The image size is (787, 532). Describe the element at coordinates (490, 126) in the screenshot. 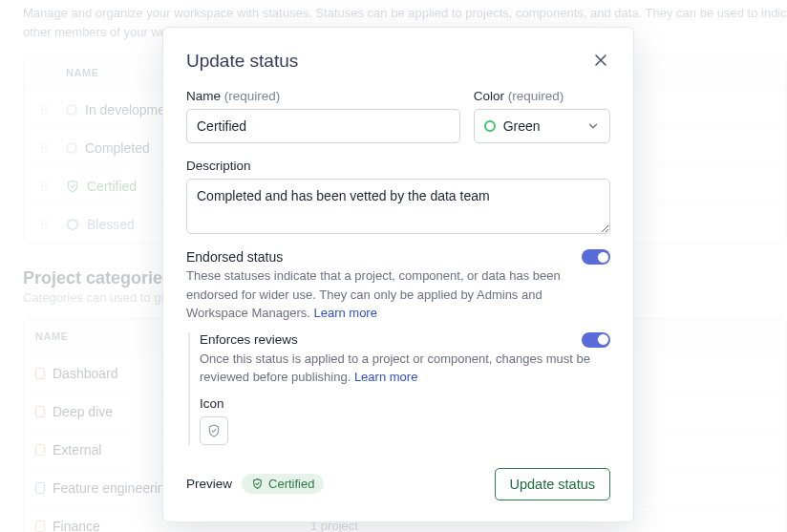

I see `color-swatch-icon` at that location.